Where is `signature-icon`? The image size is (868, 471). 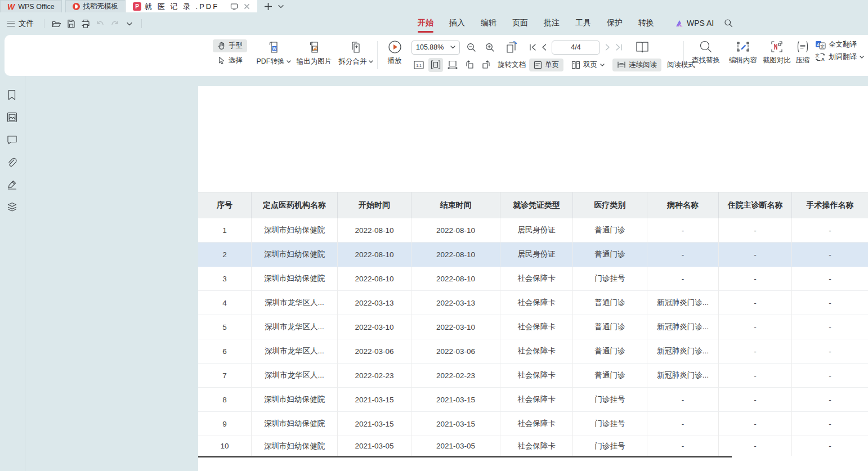
signature-icon is located at coordinates (12, 185).